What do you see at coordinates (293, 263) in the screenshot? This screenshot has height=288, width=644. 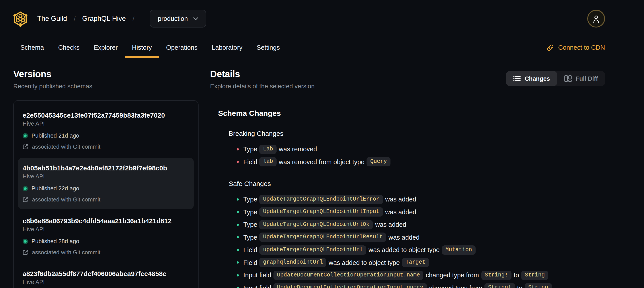 I see `code-chip: graphqlEndpointUrl` at bounding box center [293, 263].